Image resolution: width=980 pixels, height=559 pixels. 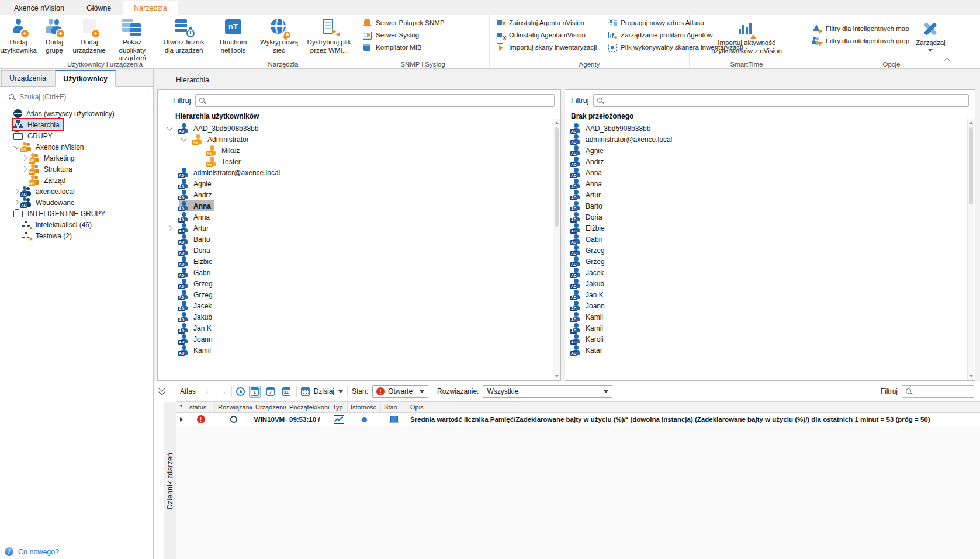 What do you see at coordinates (546, 47) in the screenshot?
I see `import-scans-button: Importuj skany inwentaryzacji` at bounding box center [546, 47].